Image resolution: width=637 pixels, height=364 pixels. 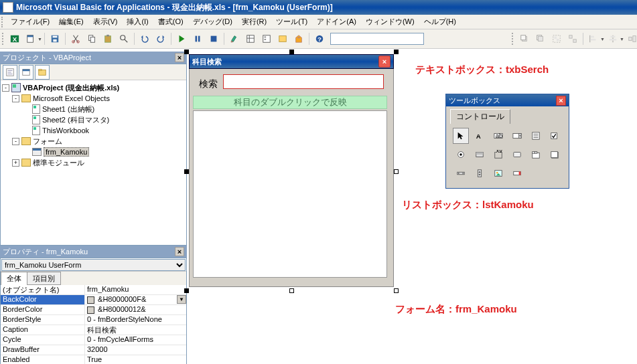 What do you see at coordinates (48, 142) in the screenshot?
I see `tree-folder-forms: フォーム` at bounding box center [48, 142].